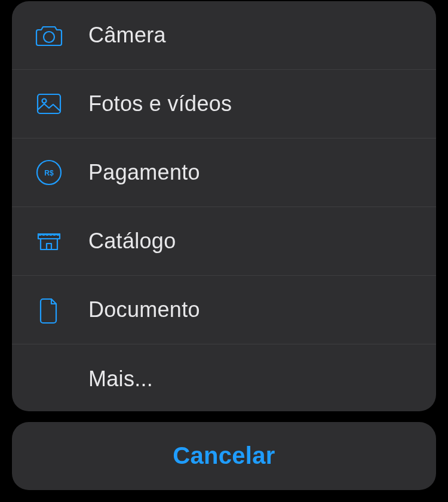 The width and height of the screenshot is (448, 502). Describe the element at coordinates (224, 310) in the screenshot. I see `menu-item-document: Documento` at that location.